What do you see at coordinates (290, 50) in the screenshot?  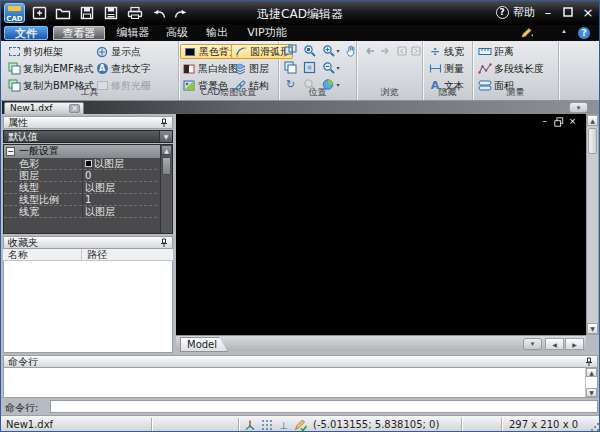 I see `rotate-3d-icon` at bounding box center [290, 50].